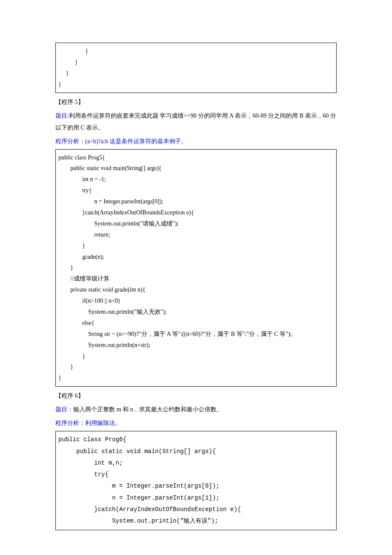  Describe the element at coordinates (62, 116) in the screenshot. I see `prog5-question-prefix: 题目:` at that location.